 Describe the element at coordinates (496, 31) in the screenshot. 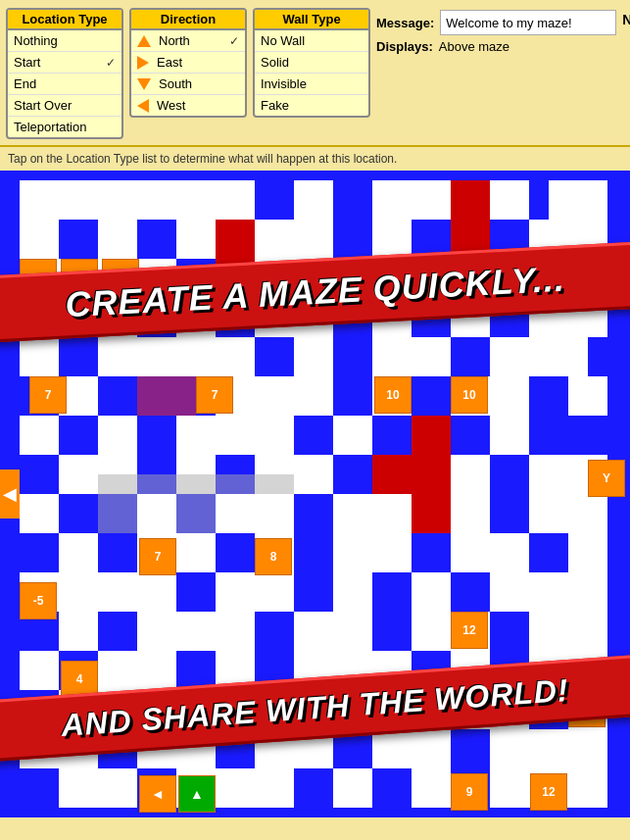

I see `message-area: Message: Displays: Above maze` at that location.